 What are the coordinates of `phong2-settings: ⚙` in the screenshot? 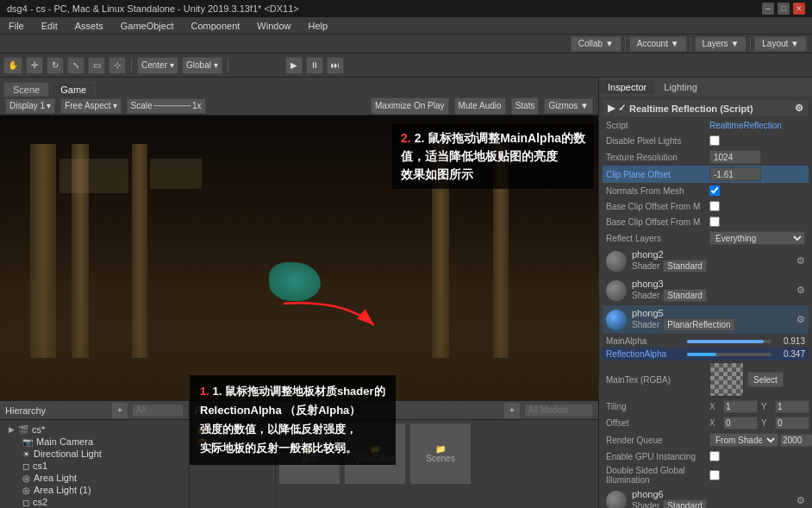 It's located at (801, 260).